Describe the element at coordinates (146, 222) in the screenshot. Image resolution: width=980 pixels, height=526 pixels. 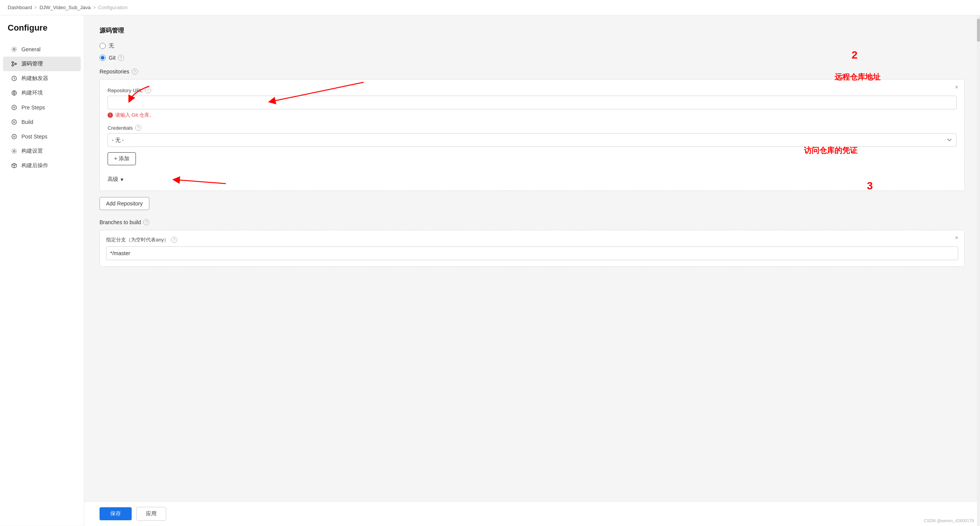
I see `branches-help-icon: ?` at that location.